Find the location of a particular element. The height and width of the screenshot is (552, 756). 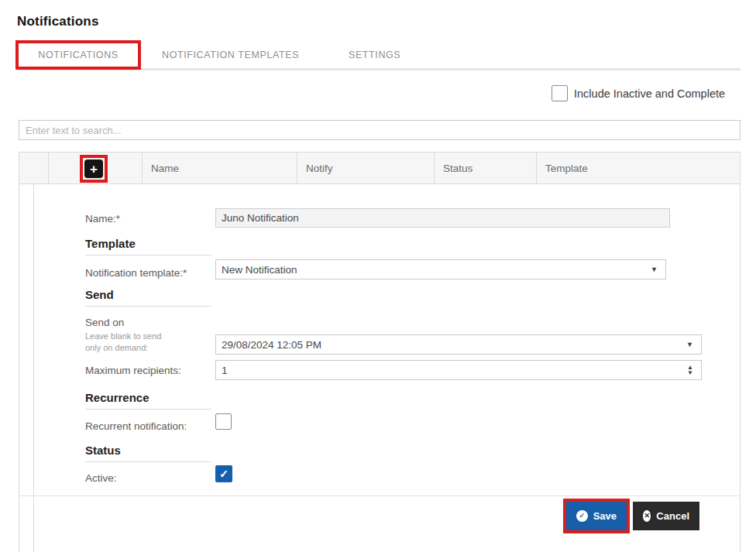

save-button-label: Save is located at coordinates (605, 516).